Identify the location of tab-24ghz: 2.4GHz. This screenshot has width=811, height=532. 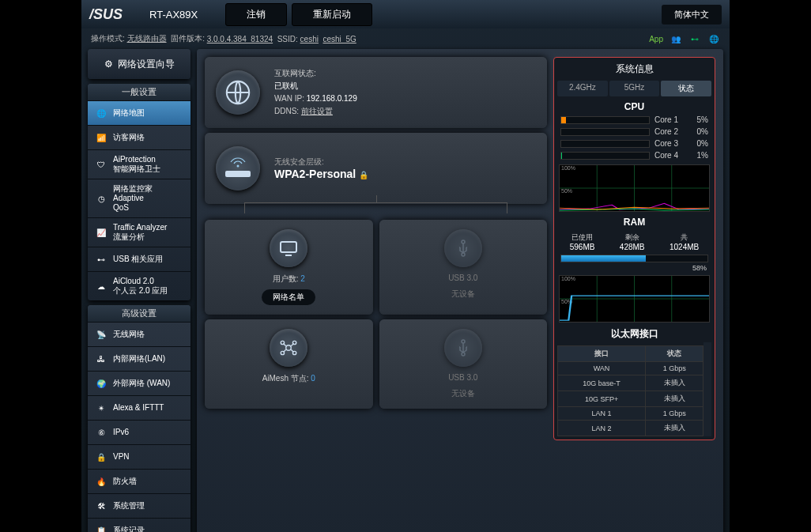
(583, 89).